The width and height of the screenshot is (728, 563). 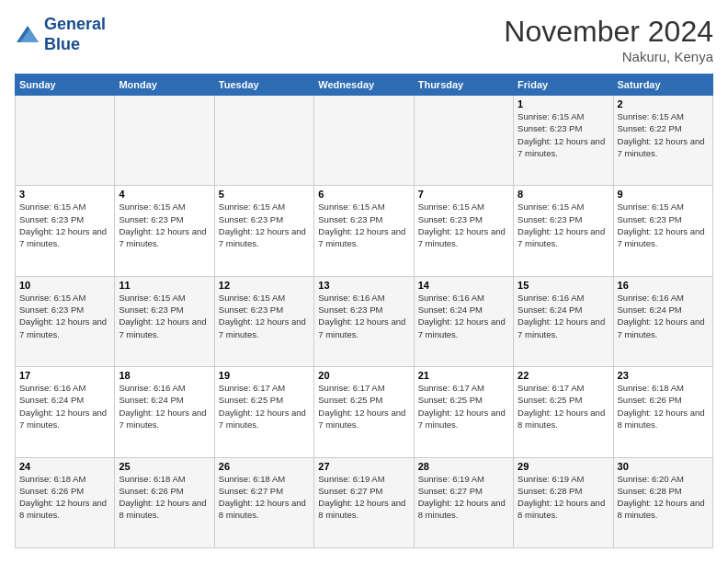 What do you see at coordinates (265, 375) in the screenshot?
I see `day-number: 19` at bounding box center [265, 375].